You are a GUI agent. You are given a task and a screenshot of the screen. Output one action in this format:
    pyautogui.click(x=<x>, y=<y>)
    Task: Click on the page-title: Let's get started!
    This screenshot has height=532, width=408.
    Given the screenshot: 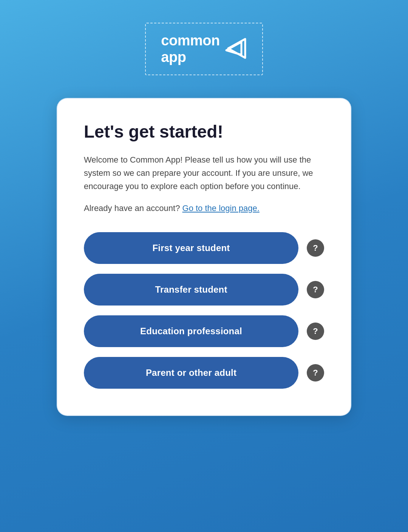 What is the action you would take?
    pyautogui.click(x=204, y=132)
    